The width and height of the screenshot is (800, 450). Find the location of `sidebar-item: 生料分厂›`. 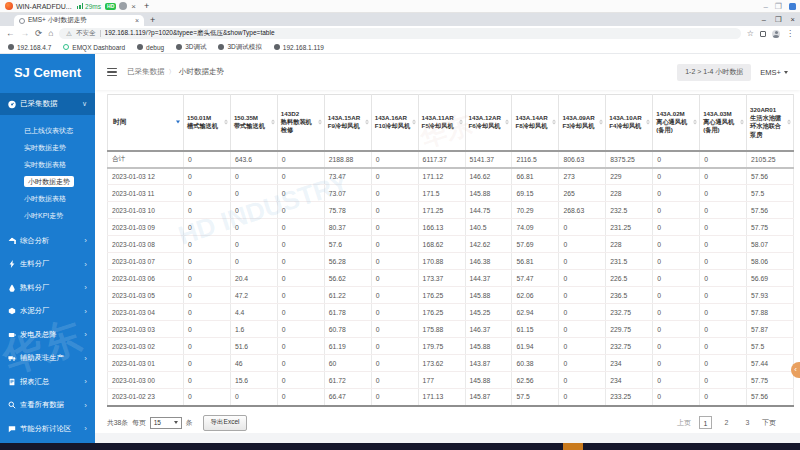

sidebar-item: 生料分厂› is located at coordinates (48, 265).